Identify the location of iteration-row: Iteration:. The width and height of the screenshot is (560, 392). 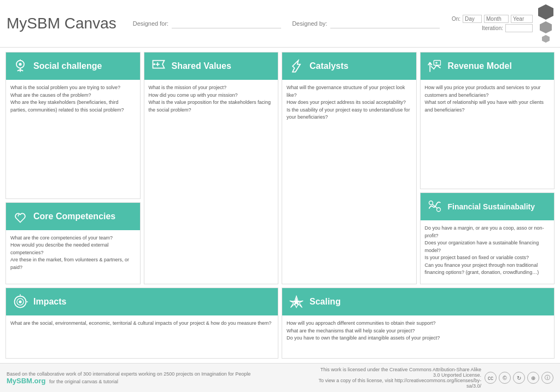
(508, 28).